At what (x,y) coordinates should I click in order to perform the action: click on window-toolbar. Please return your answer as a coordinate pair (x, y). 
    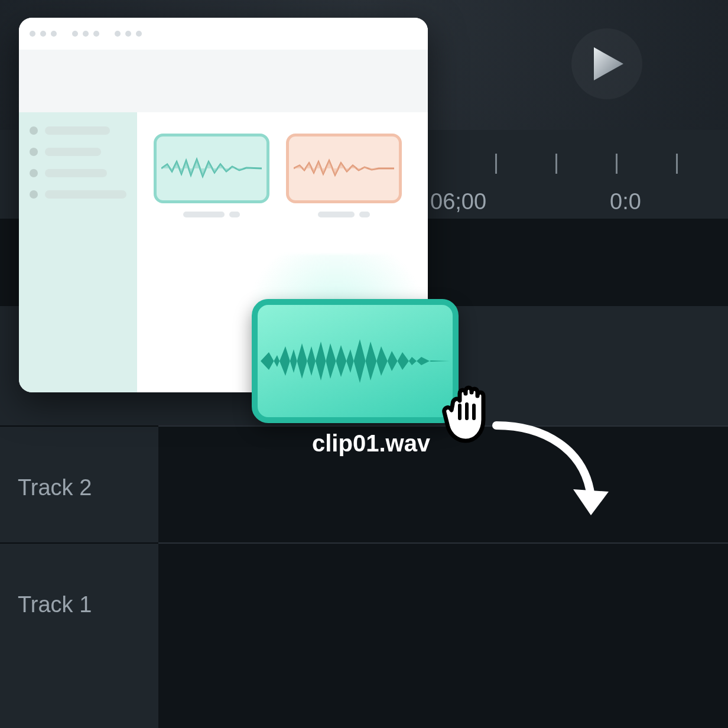
    Looking at the image, I should click on (223, 81).